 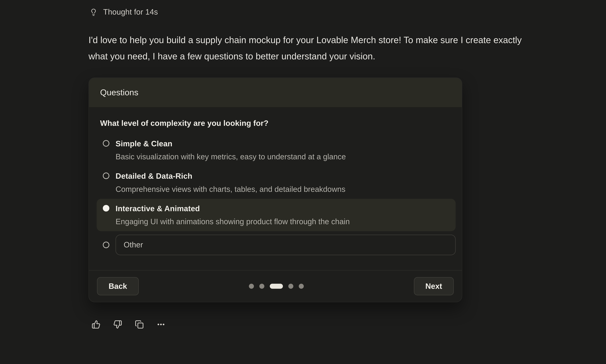 What do you see at coordinates (106, 208) in the screenshot?
I see `radio-selected-icon` at bounding box center [106, 208].